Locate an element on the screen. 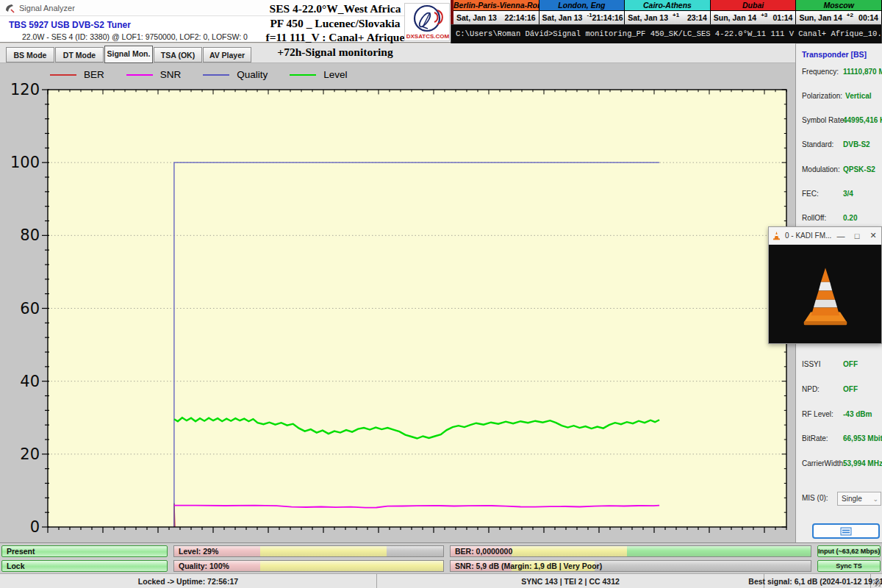 The image size is (882, 588). clock-time: 01:14 is located at coordinates (784, 18).